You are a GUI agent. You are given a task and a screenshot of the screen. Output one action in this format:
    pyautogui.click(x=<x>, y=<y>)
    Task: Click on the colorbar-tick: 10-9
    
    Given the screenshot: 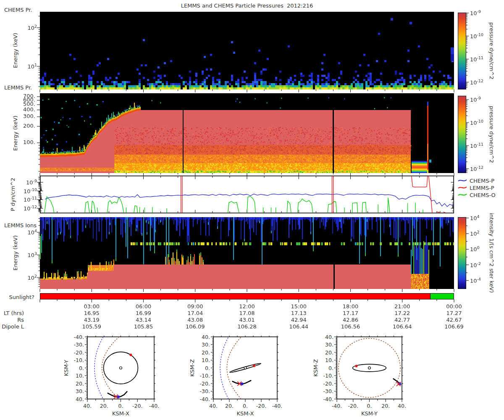 What is the action you would take?
    pyautogui.click(x=475, y=99)
    